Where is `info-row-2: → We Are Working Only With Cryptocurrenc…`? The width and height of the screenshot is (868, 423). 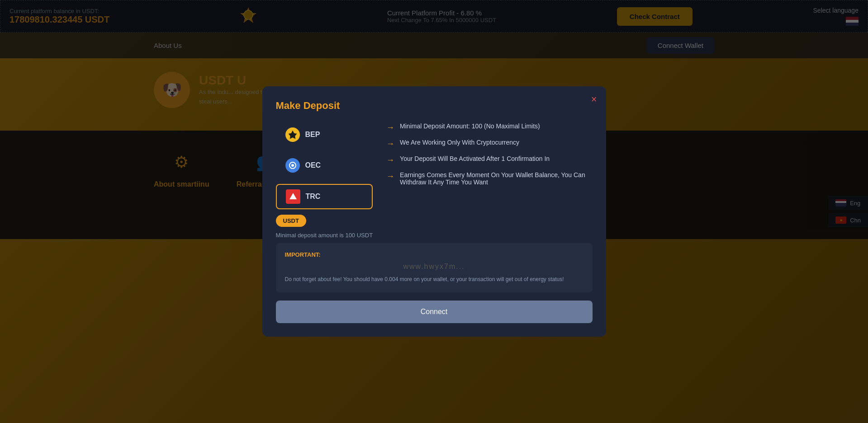 info-row-2: → We Are Working Only With Cryptocurrenc… is located at coordinates (489, 144).